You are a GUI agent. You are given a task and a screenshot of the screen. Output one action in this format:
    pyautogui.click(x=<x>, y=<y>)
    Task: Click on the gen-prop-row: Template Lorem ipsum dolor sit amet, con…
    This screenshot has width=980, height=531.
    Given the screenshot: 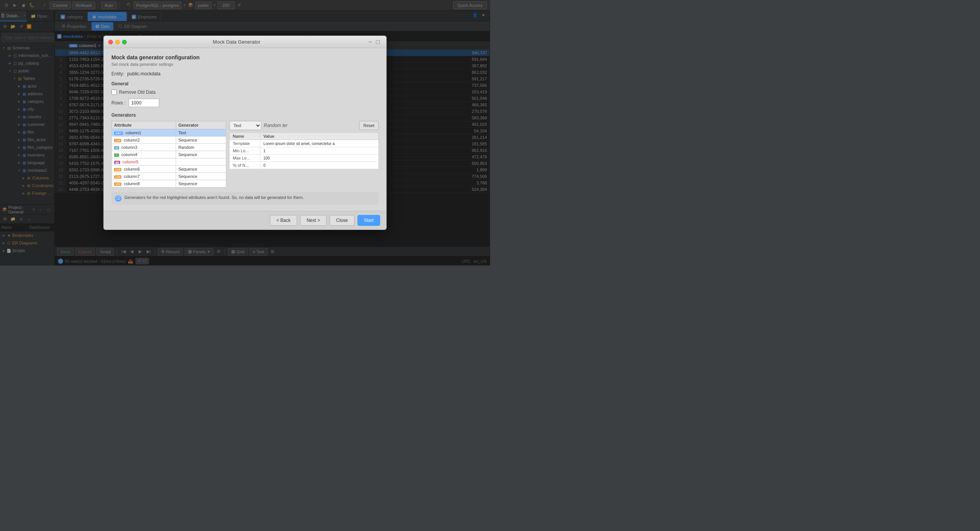 What is the action you would take?
    pyautogui.click(x=304, y=144)
    